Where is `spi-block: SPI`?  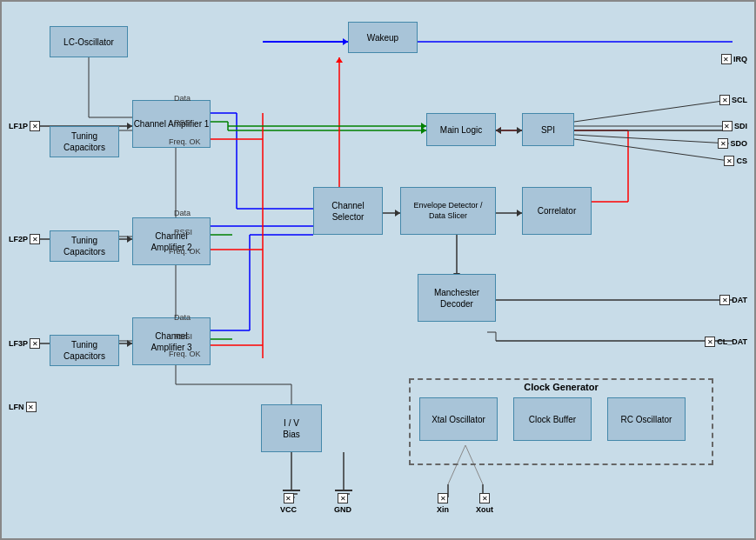
spi-block: SPI is located at coordinates (548, 130).